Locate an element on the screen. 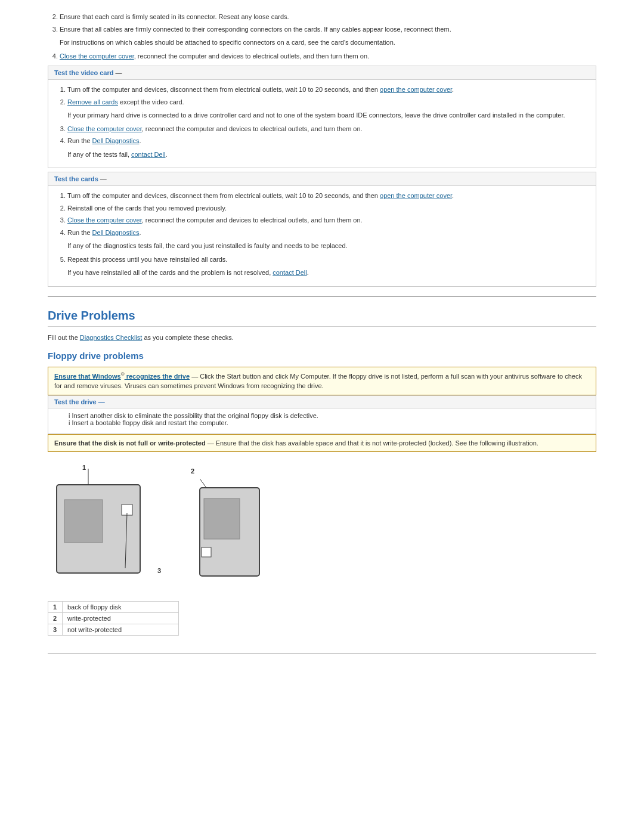 The height and width of the screenshot is (833, 644). tc-item-1: Turn off the computer and devices, disco… is located at coordinates (328, 196).